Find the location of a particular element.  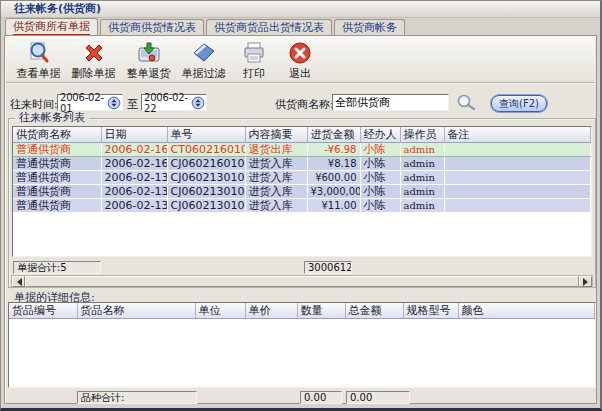

column-header: 供货商名称 is located at coordinates (57, 135).